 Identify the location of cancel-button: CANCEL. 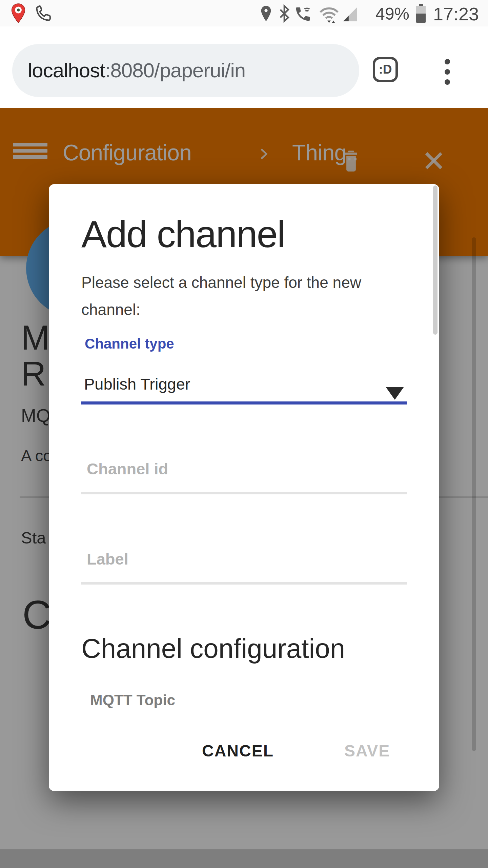
(238, 751).